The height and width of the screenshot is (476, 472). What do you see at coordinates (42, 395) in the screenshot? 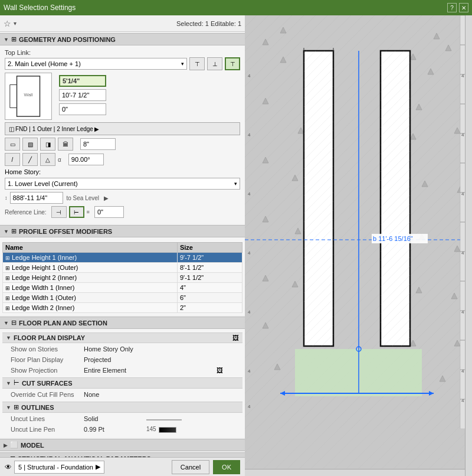
I see `override-cut-fill-label: Override Cut Fill Pens` at bounding box center [42, 395].